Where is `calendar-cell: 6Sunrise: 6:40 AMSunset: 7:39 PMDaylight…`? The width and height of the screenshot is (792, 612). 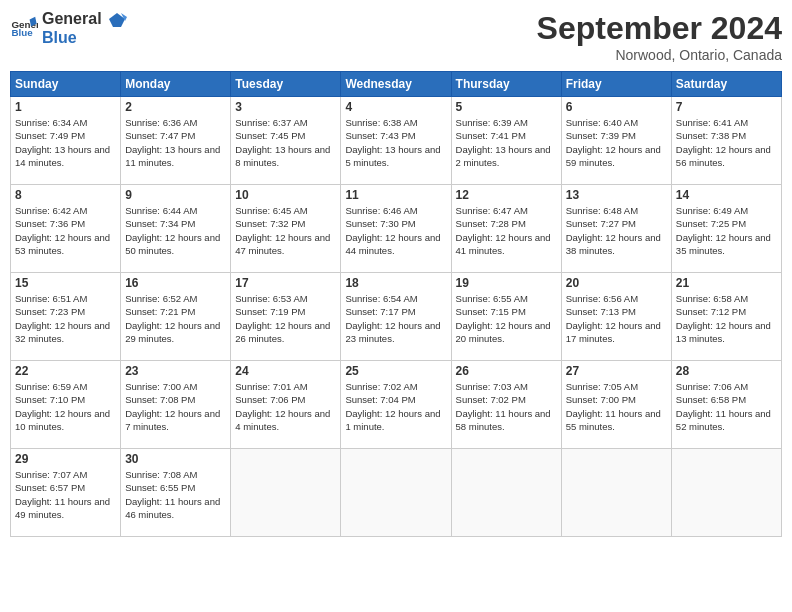 calendar-cell: 6Sunrise: 6:40 AMSunset: 7:39 PMDaylight… is located at coordinates (616, 141).